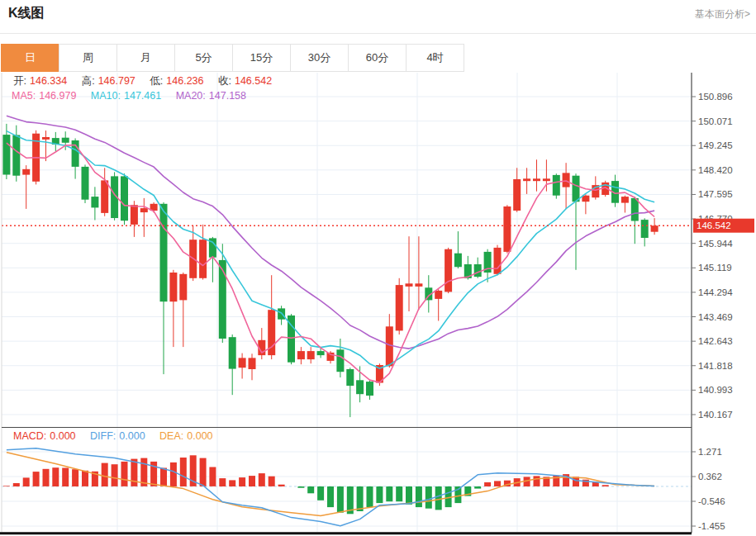  What do you see at coordinates (716, 145) in the screenshot?
I see `svg-text: 149.245` at bounding box center [716, 145].